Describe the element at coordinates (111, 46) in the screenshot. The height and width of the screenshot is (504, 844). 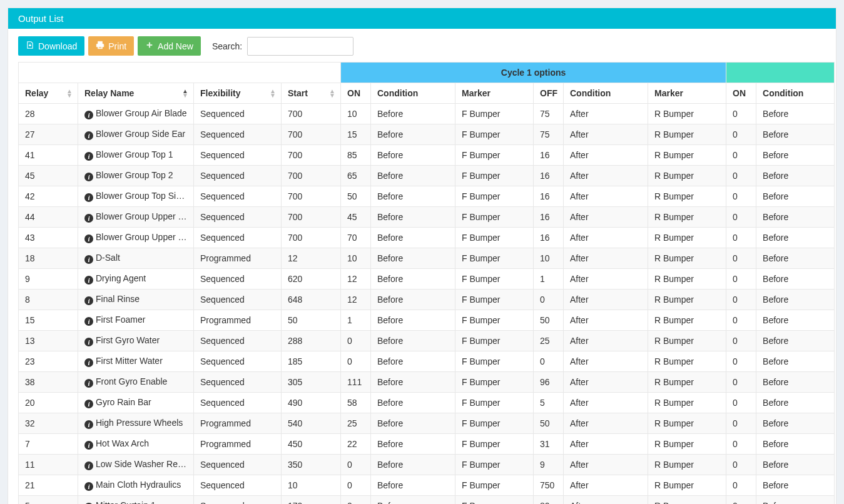
I see `print-button: Print` at that location.